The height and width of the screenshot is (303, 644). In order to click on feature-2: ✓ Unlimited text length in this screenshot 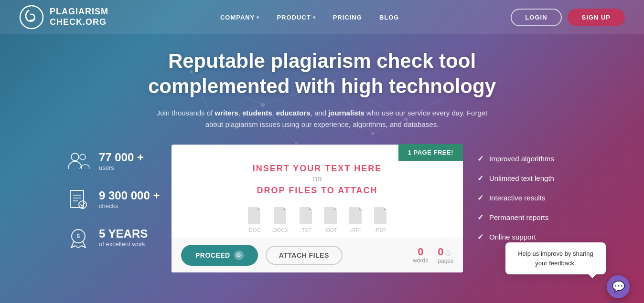, I will do `click(527, 178)`.